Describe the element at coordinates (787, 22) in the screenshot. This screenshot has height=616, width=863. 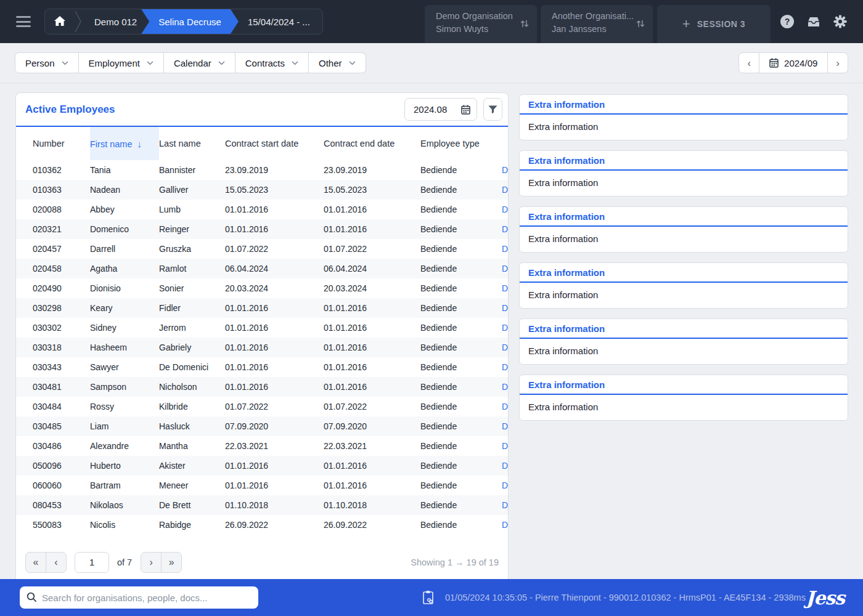
I see `help-icon: ?` at that location.